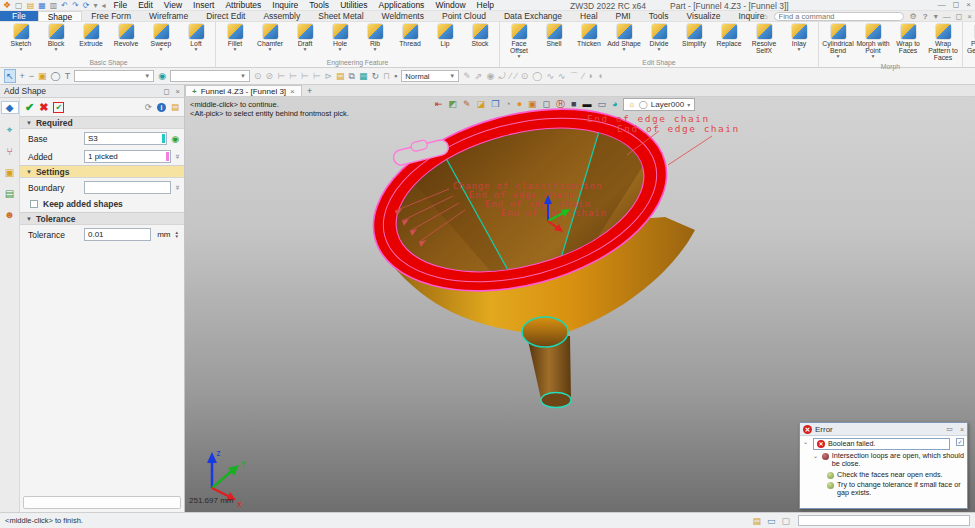 The width and height of the screenshot is (975, 528). What do you see at coordinates (22, 76) in the screenshot?
I see `pick-add-icon: +` at bounding box center [22, 76].